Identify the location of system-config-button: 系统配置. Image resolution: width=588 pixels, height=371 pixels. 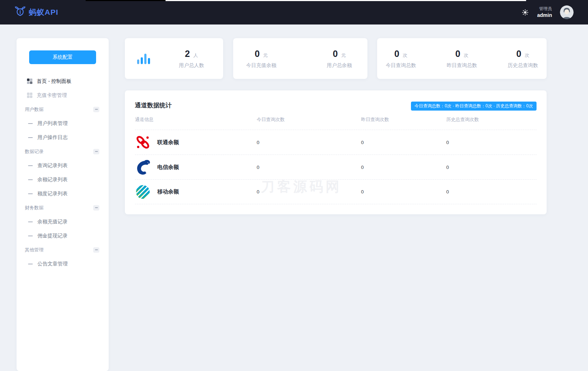
(63, 57).